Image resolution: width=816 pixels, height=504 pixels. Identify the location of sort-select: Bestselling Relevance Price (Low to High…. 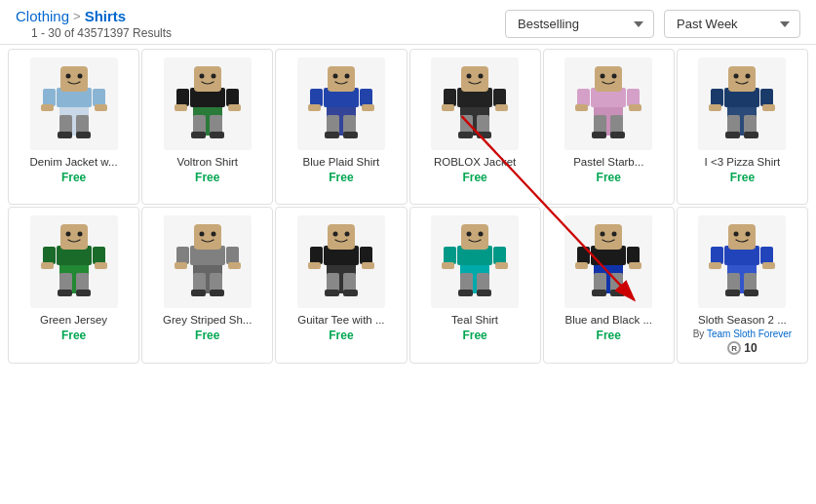
(579, 23).